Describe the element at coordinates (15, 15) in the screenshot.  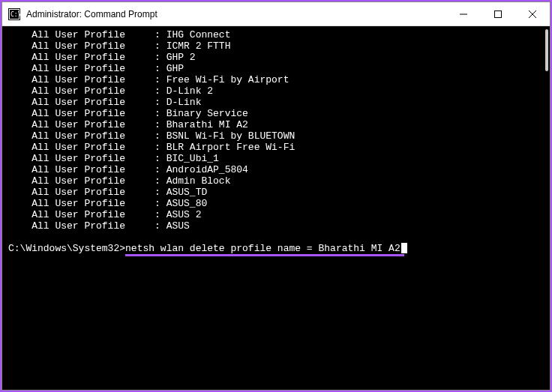
I see `svg-text: C:\` at that location.